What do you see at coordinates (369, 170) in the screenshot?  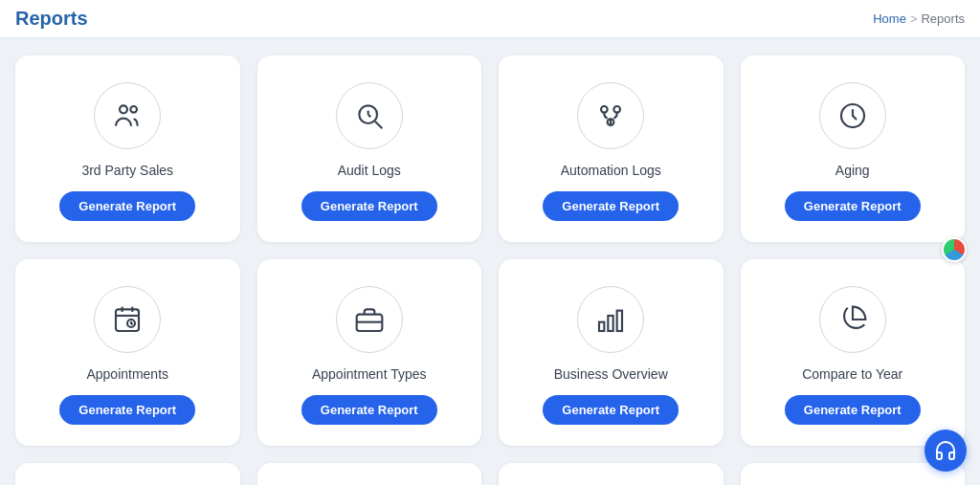 I see `audit-logs-label: Audit Logs` at bounding box center [369, 170].